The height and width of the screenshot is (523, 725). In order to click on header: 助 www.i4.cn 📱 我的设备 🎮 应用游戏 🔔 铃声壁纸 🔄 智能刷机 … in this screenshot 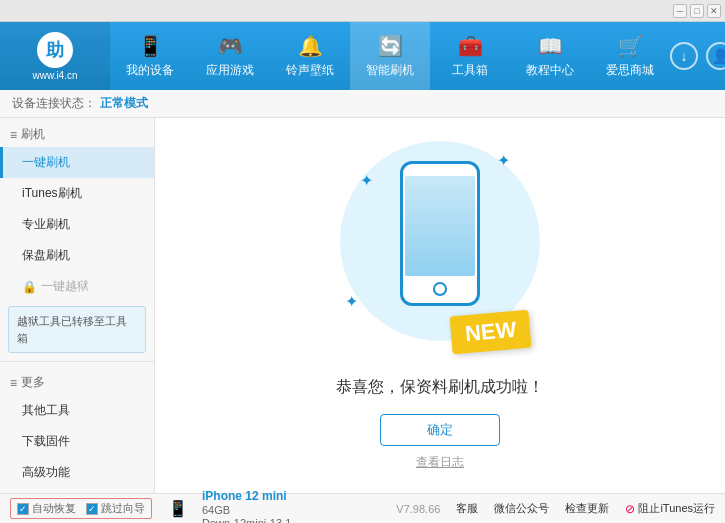, I will do `click(362, 56)`.